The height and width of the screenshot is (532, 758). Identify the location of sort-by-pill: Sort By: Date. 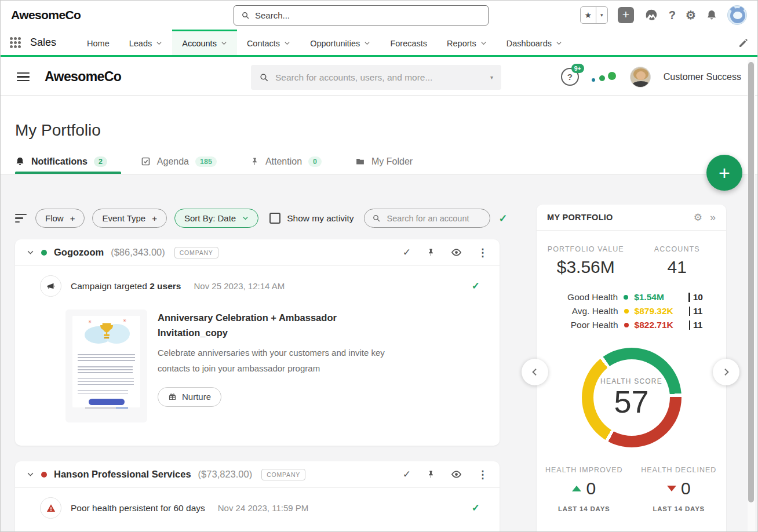
(217, 218).